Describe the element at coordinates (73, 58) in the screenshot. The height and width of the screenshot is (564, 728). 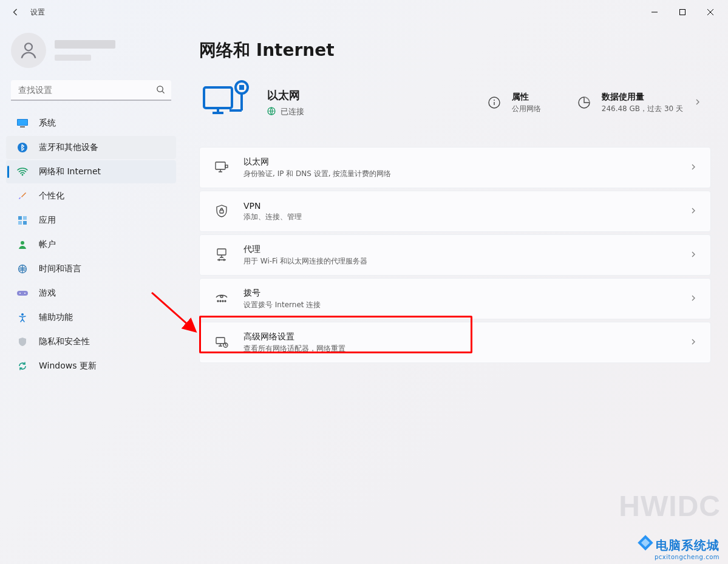
I see `profile-sub-masked` at that location.